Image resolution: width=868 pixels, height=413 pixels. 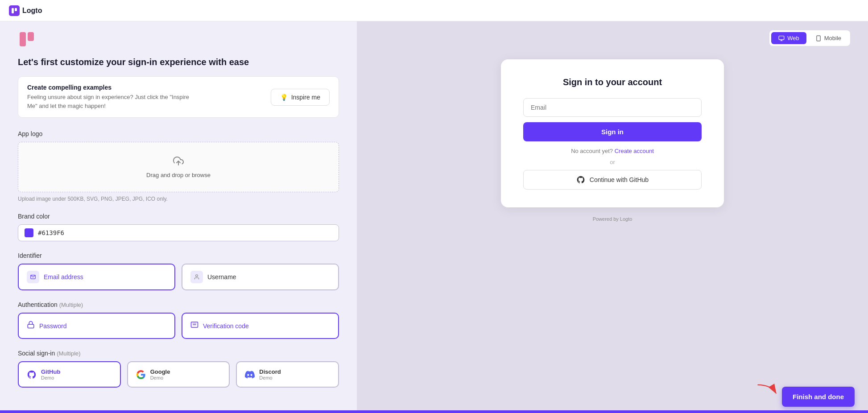 What do you see at coordinates (810, 38) in the screenshot?
I see `preview-toggle: Web Mobile` at bounding box center [810, 38].